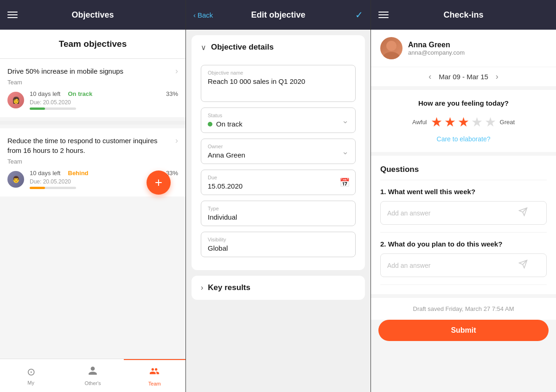  I want to click on star-5: ★, so click(491, 122).